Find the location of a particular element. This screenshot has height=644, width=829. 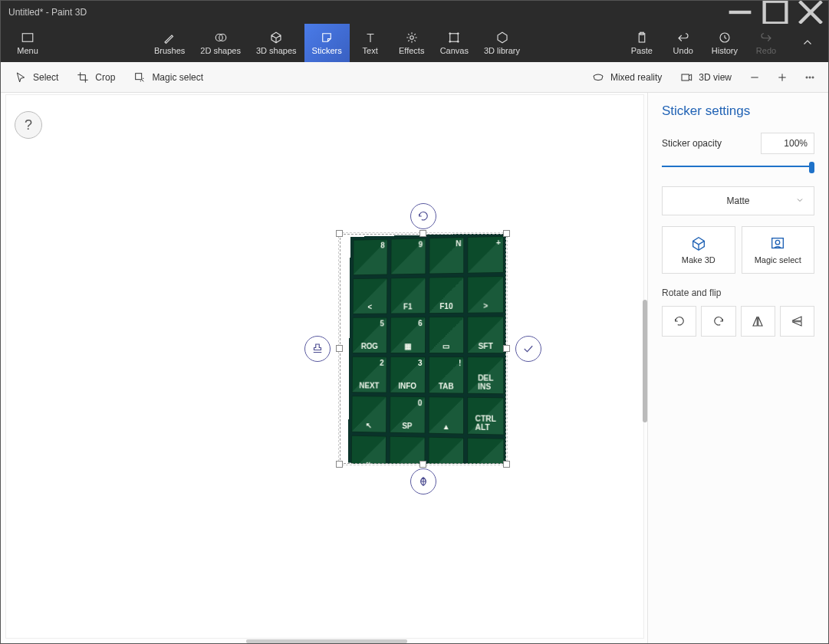

effects-tab: Effects is located at coordinates (412, 43).